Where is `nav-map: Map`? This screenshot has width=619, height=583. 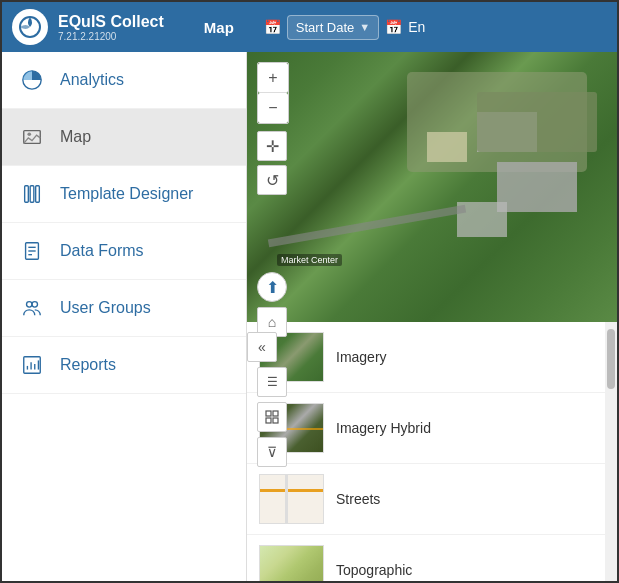 nav-map: Map is located at coordinates (219, 28).